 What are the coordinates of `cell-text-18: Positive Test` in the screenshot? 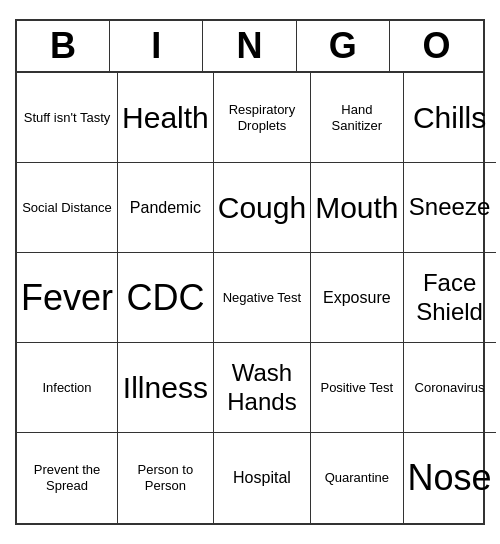 It's located at (356, 388).